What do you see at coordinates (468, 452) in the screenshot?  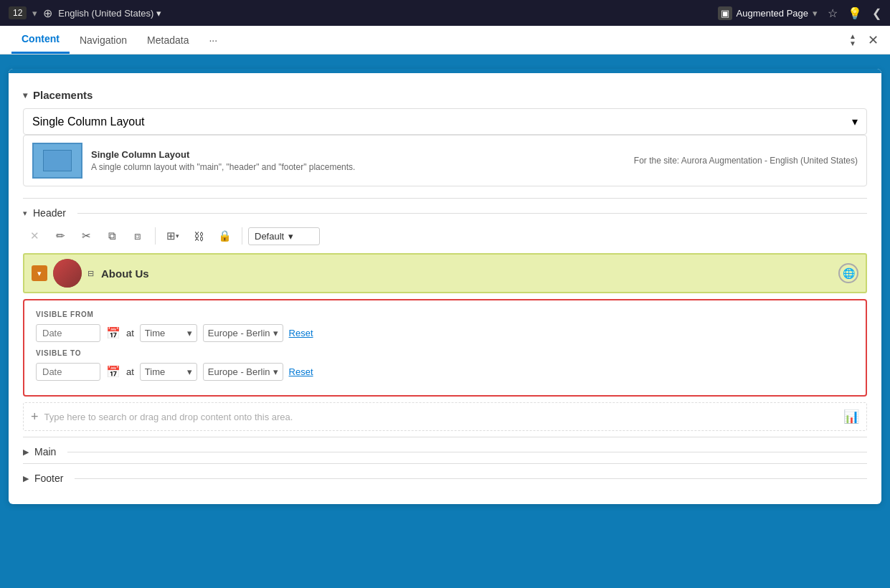 I see `main-divider` at bounding box center [468, 452].